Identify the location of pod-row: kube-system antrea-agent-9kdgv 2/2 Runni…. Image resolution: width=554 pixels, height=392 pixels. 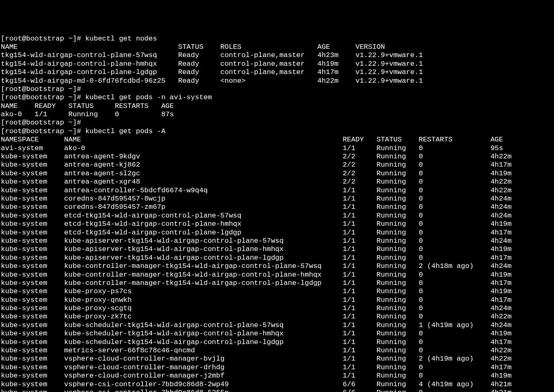
(277, 157).